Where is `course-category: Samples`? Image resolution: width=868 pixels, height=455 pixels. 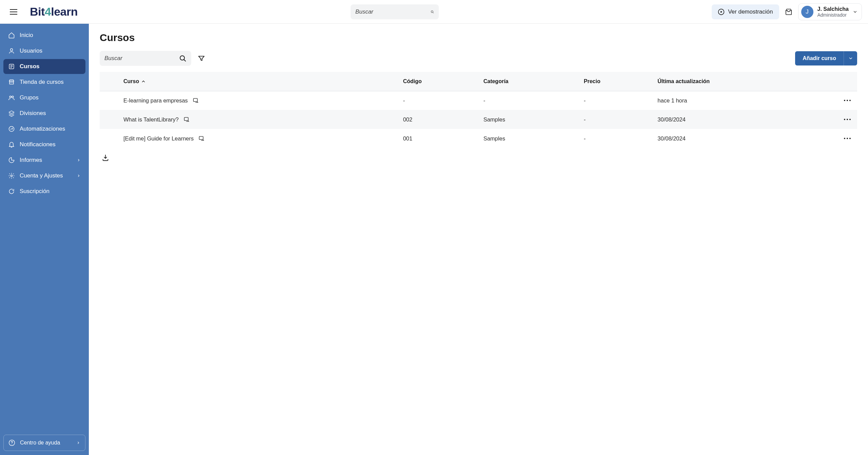 course-category: Samples is located at coordinates (494, 119).